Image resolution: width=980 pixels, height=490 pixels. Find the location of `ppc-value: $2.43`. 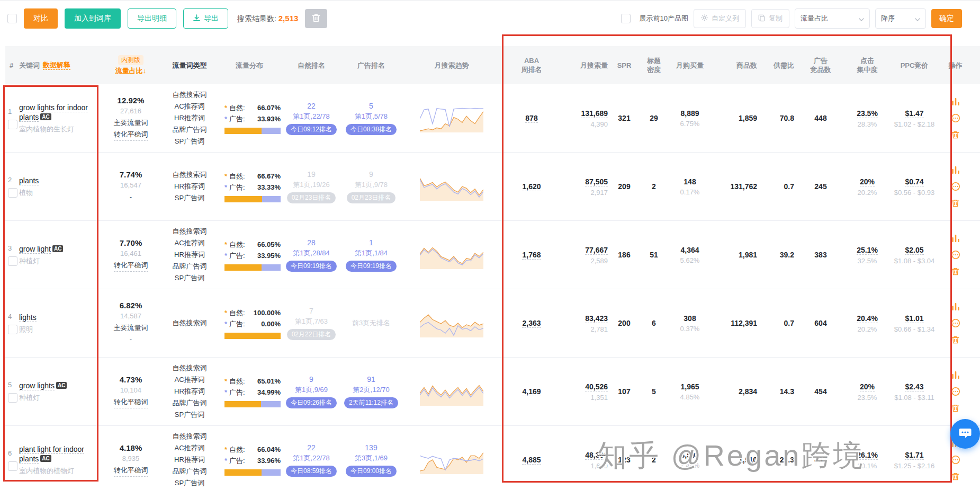

ppc-value: $2.43 is located at coordinates (914, 387).